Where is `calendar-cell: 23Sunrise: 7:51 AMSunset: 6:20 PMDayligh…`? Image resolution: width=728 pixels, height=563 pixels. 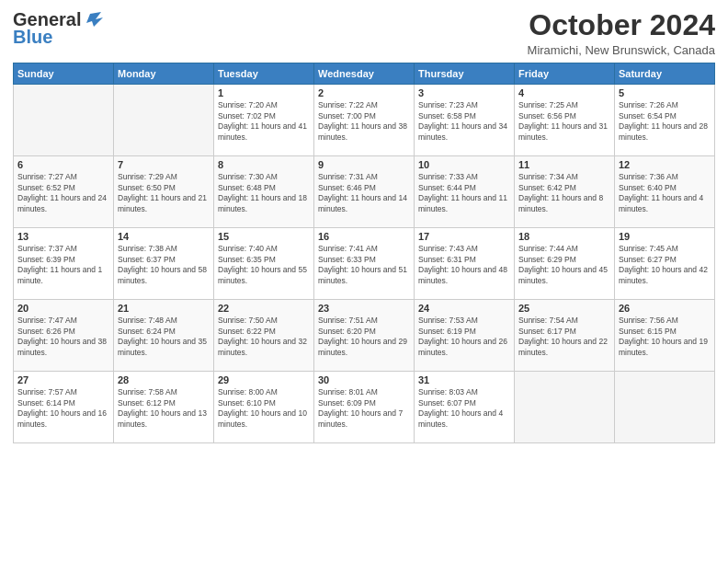
calendar-cell: 23Sunrise: 7:51 AMSunset: 6:20 PMDayligh… is located at coordinates (364, 336).